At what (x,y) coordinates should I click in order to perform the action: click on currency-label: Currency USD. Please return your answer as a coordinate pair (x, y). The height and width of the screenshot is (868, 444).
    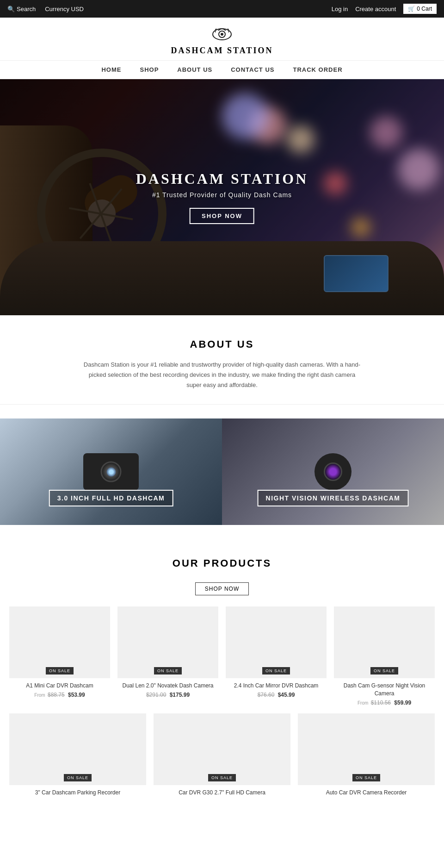
    Looking at the image, I should click on (64, 9).